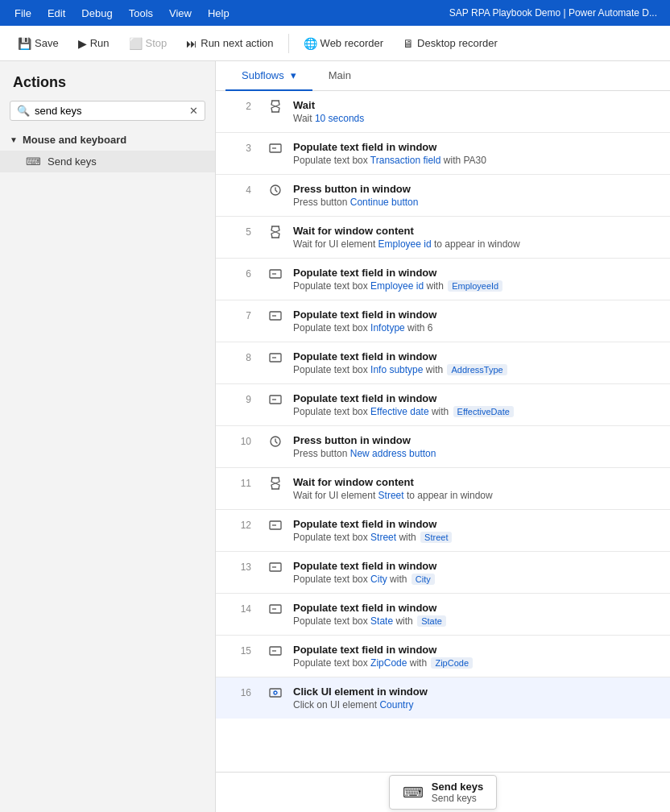 This screenshot has height=812, width=670. I want to click on row-title-4: Press button in window, so click(478, 188).